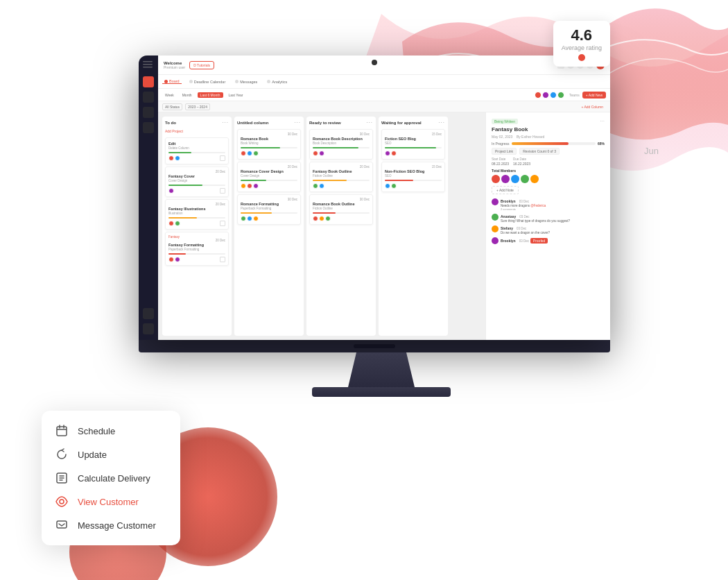 This screenshot has height=580, width=728. What do you see at coordinates (548, 241) in the screenshot?
I see `comment-brooklyn2: Brooklyn 03 Dec Proofed` at bounding box center [548, 241].